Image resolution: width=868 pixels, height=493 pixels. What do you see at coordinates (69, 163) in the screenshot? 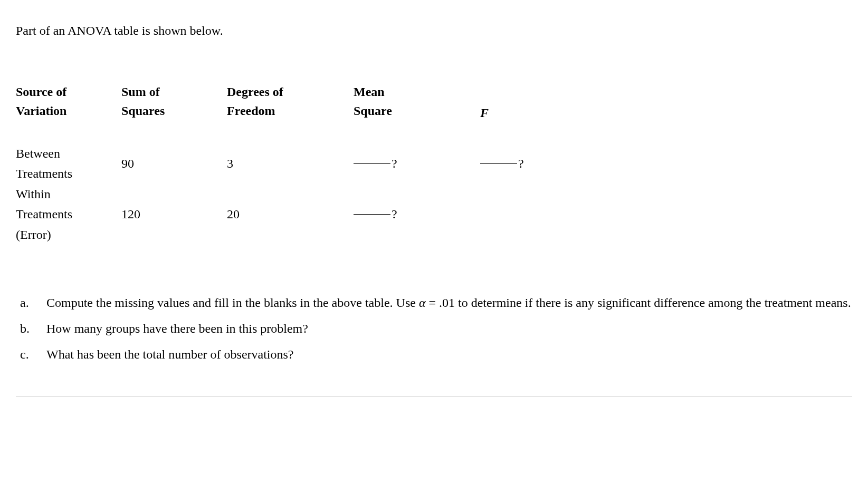
I see `row-between-label: Between Treatments` at bounding box center [69, 163].